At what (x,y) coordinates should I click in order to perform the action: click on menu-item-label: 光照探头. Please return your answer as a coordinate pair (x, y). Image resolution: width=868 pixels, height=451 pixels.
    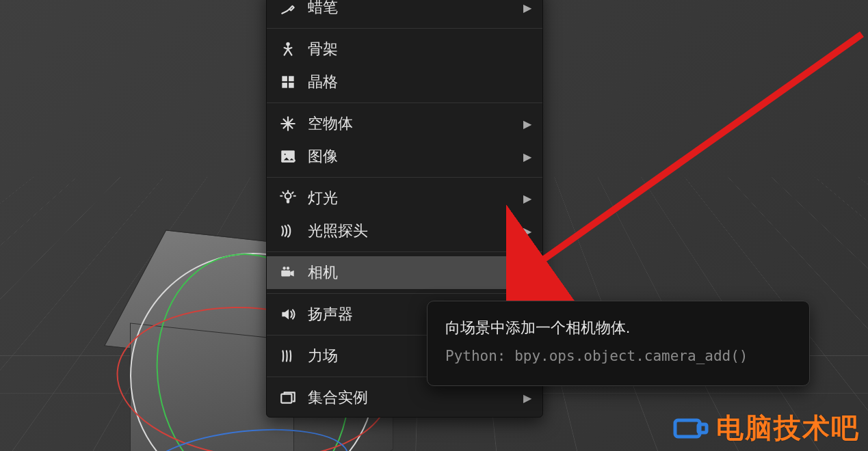
    Looking at the image, I should click on (416, 231).